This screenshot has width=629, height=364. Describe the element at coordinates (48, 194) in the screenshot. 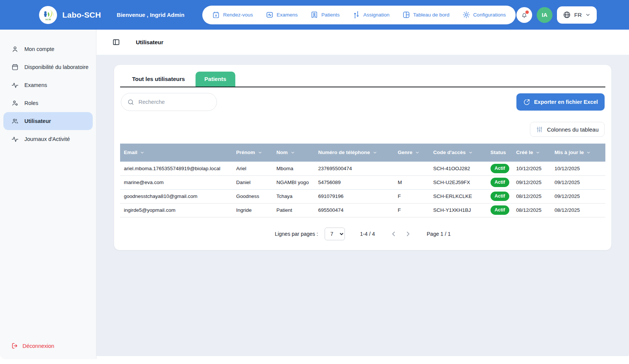

I see `sidebar: Mon compte Disponibilité du laboratoire …` at that location.